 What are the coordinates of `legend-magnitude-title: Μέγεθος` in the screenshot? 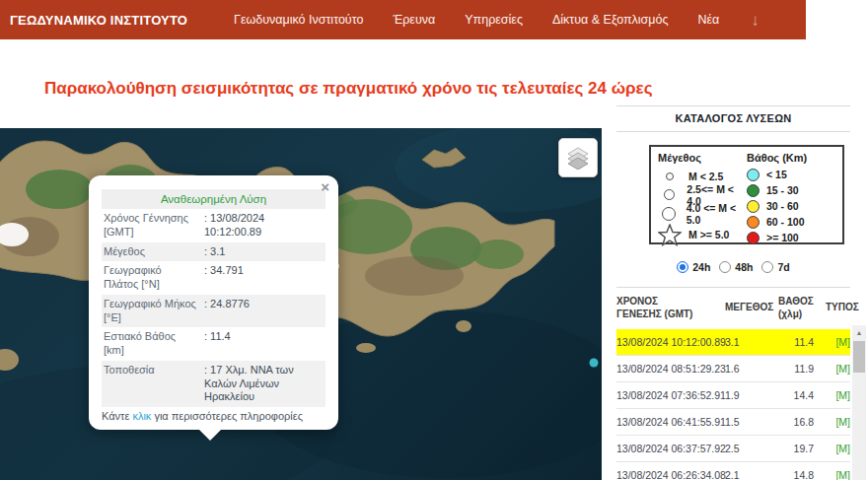 It's located at (702, 158).